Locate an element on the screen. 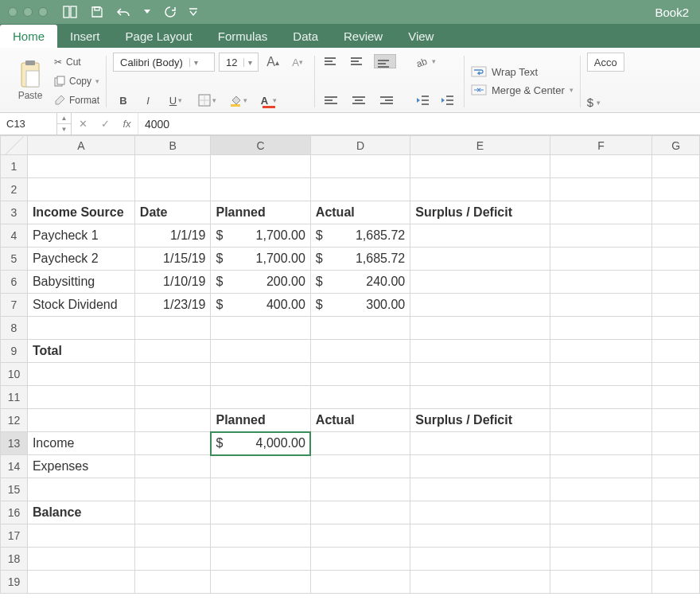 Image resolution: width=700 pixels, height=616 pixels. row-header: 15 is located at coordinates (14, 490).